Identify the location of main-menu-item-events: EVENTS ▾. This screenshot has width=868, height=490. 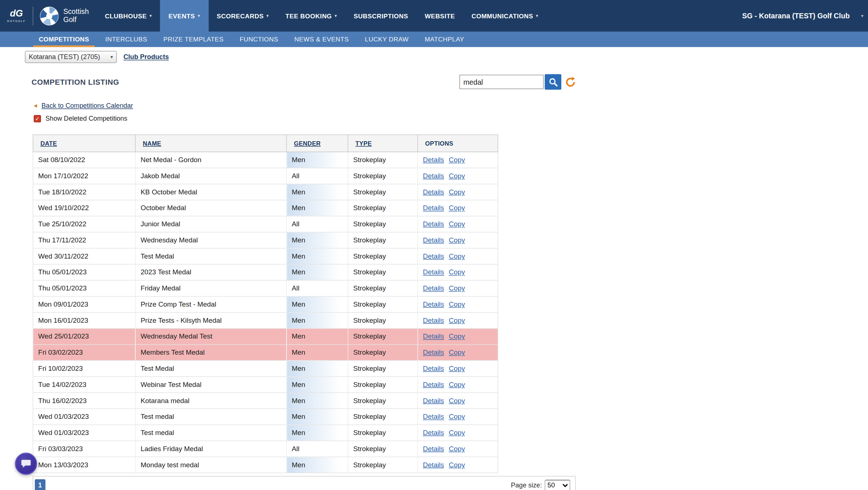
(184, 16).